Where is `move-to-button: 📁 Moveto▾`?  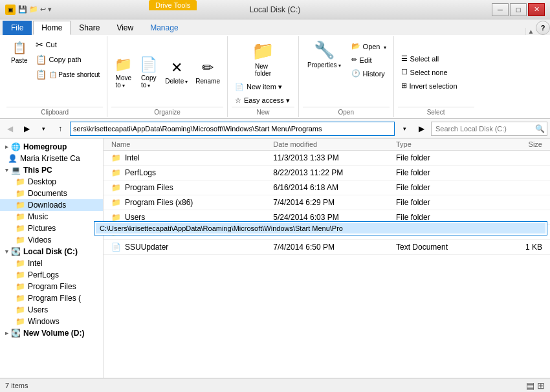 move-to-button: 📁 Moveto▾ is located at coordinates (123, 72).